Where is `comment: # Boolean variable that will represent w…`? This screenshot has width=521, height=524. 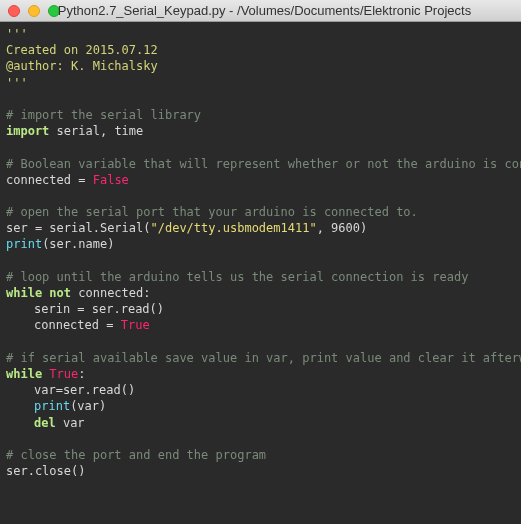
comment: # Boolean variable that will represent w… is located at coordinates (264, 164).